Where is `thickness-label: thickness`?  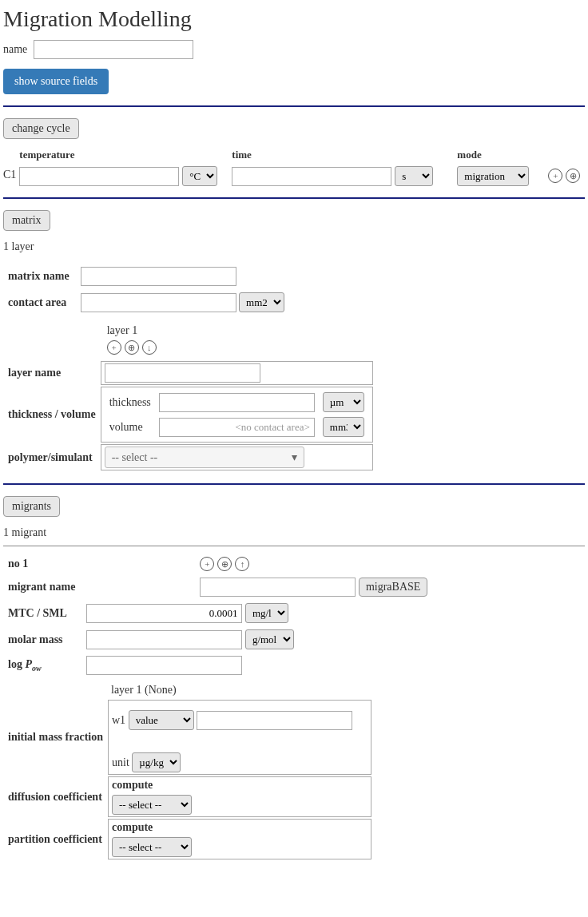 thickness-label: thickness is located at coordinates (130, 403).